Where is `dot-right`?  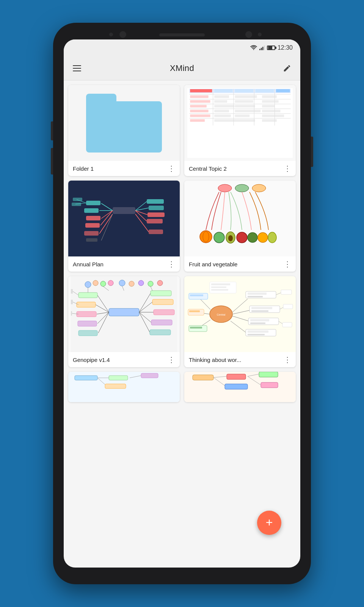 dot-right is located at coordinates (260, 35).